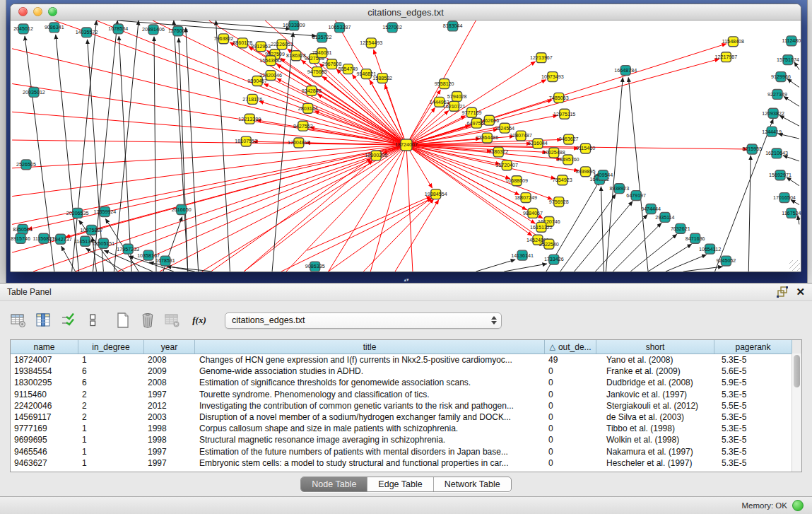 Image resolution: width=812 pixels, height=514 pixels. Describe the element at coordinates (794, 266) in the screenshot. I see `window-resize-grip` at that location.